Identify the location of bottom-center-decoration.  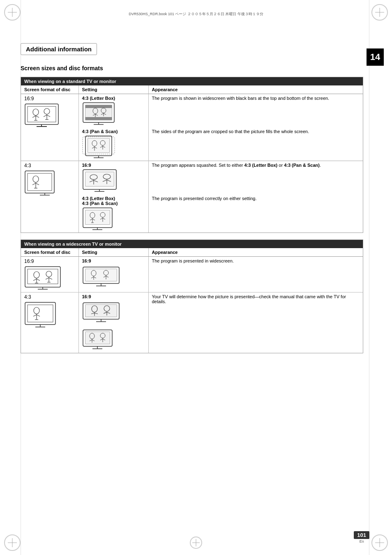
(196, 543).